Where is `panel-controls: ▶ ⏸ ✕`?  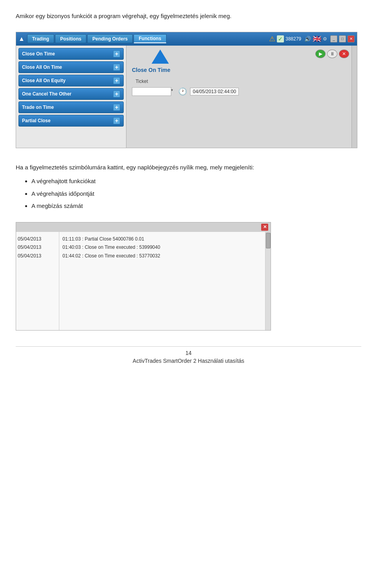 panel-controls: ▶ ⏸ ✕ is located at coordinates (332, 54).